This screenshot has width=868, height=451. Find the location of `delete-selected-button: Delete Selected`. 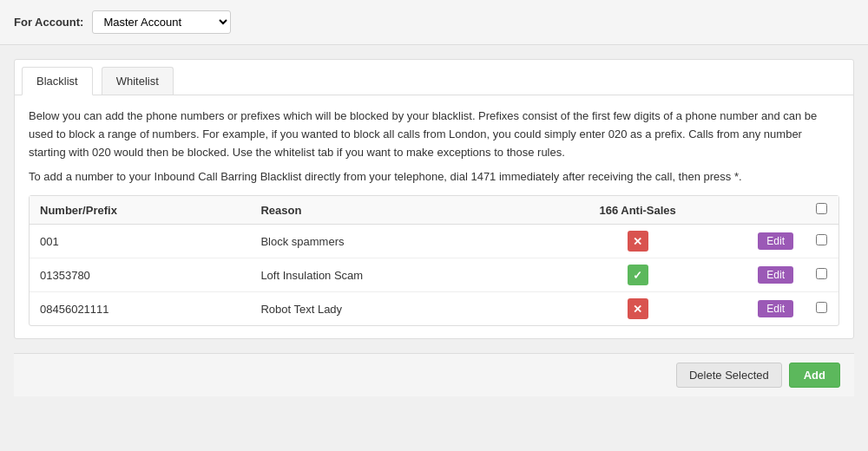

delete-selected-button: Delete Selected is located at coordinates (729, 375).